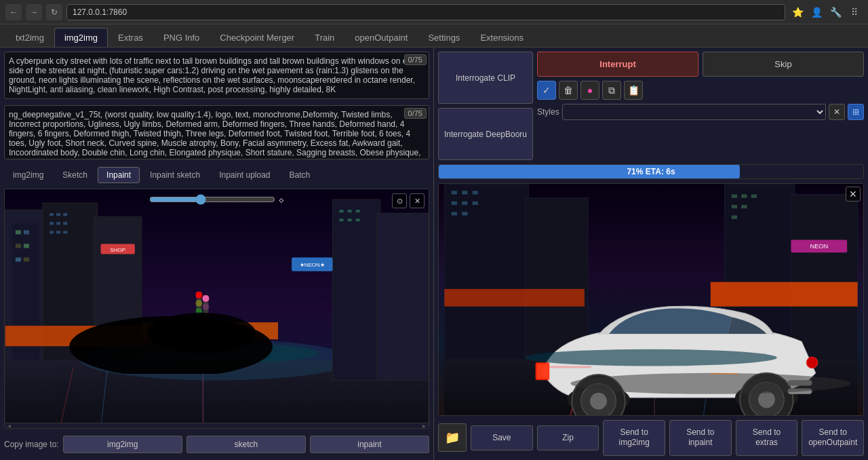 The width and height of the screenshot is (868, 460). I want to click on tab-extensions: Extensions, so click(502, 37).